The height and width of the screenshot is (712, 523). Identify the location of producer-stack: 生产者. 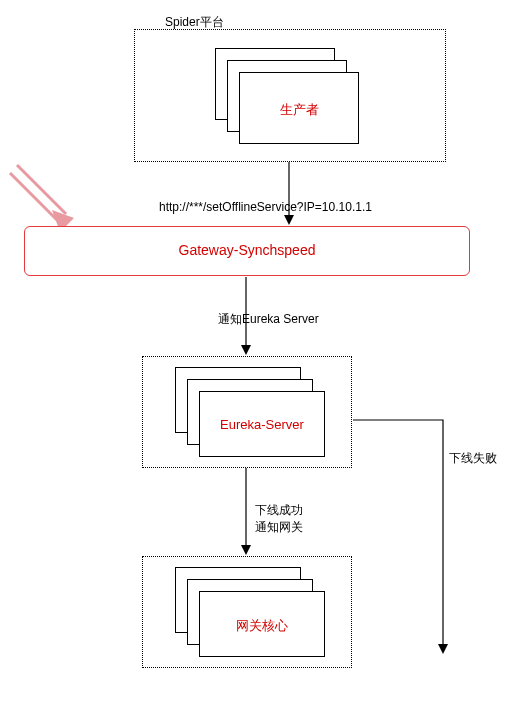
(290, 97).